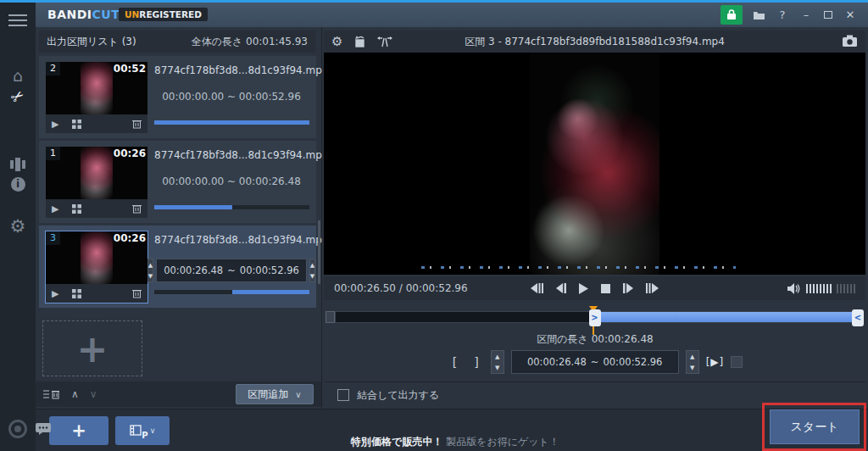 The image size is (868, 451). I want to click on volume-bars-empty, so click(846, 288).